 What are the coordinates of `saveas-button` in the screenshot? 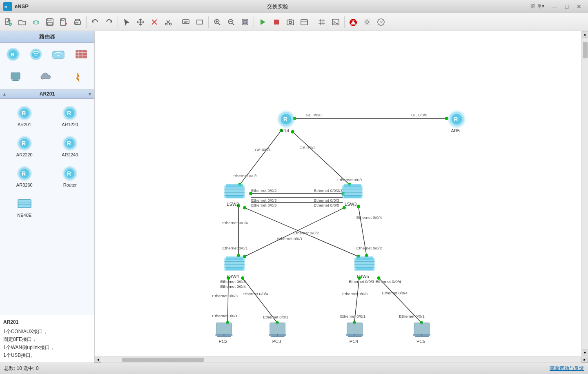 It's located at (64, 22).